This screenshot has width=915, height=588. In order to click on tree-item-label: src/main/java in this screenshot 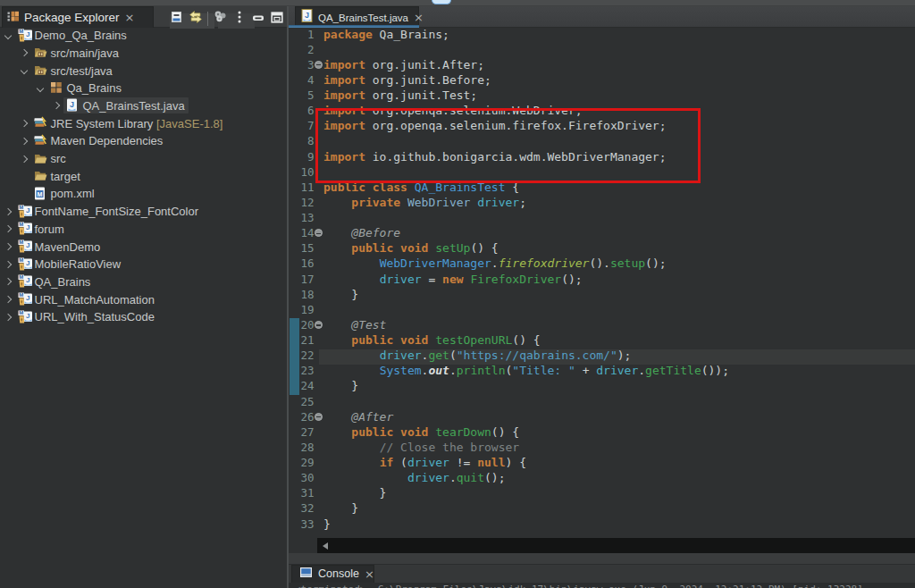, I will do `click(86, 54)`.